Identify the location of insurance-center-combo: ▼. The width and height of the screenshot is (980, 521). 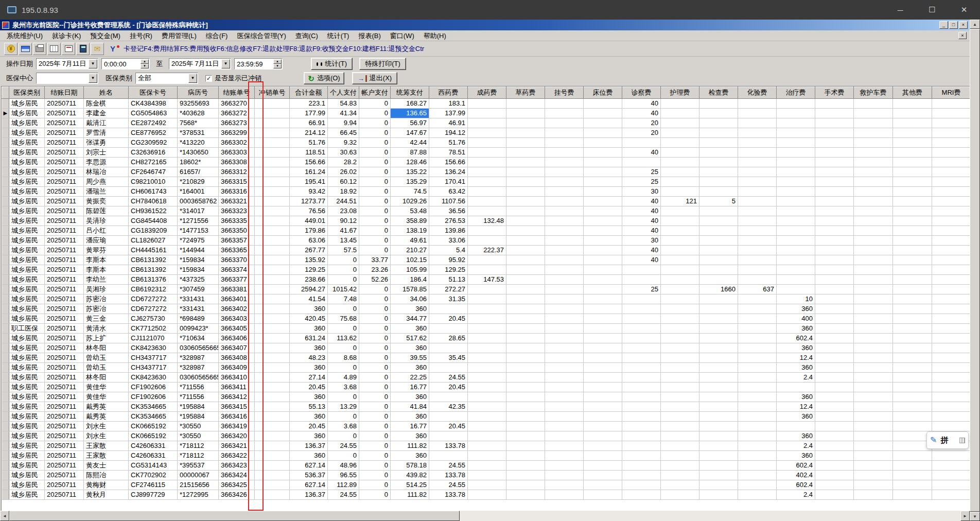
(67, 78).